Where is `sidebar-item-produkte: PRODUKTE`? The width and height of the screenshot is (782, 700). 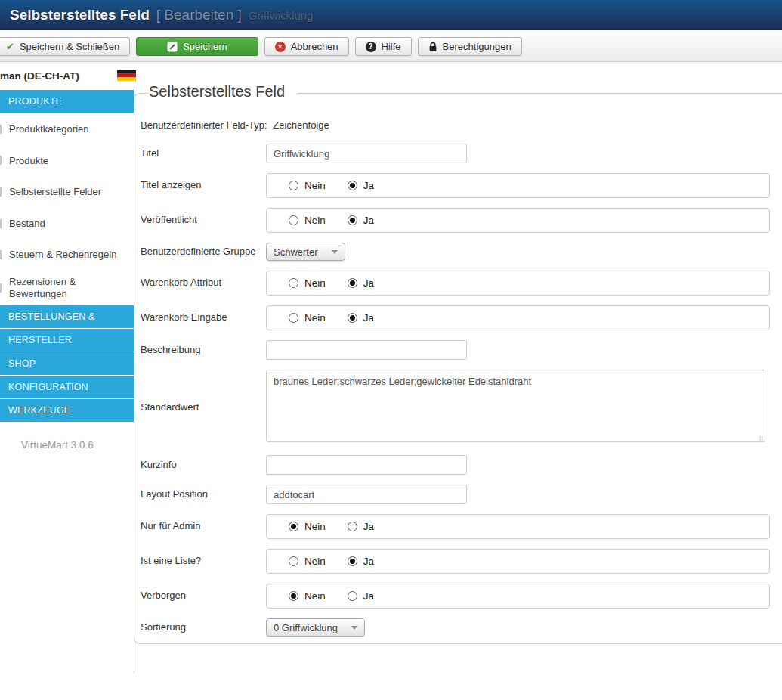
sidebar-item-produkte: PRODUKTE is located at coordinates (66, 101).